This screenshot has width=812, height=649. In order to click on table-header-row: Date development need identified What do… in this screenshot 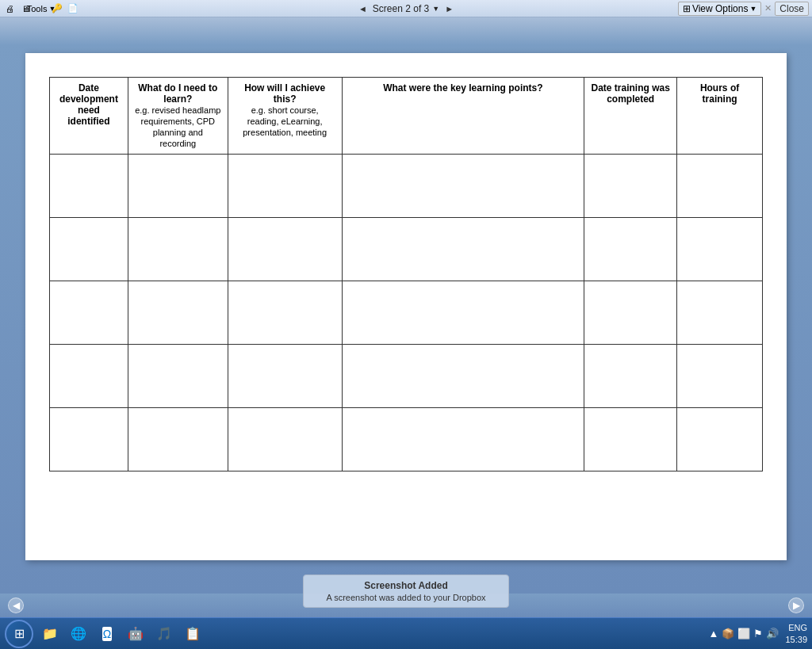, I will do `click(406, 116)`.